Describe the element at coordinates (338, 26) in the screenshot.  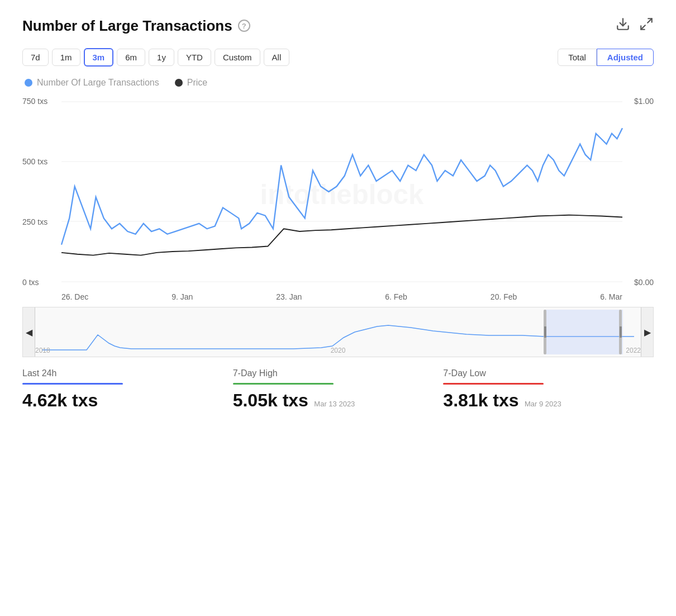
I see `page-header: Number of Large Transactions ?` at that location.